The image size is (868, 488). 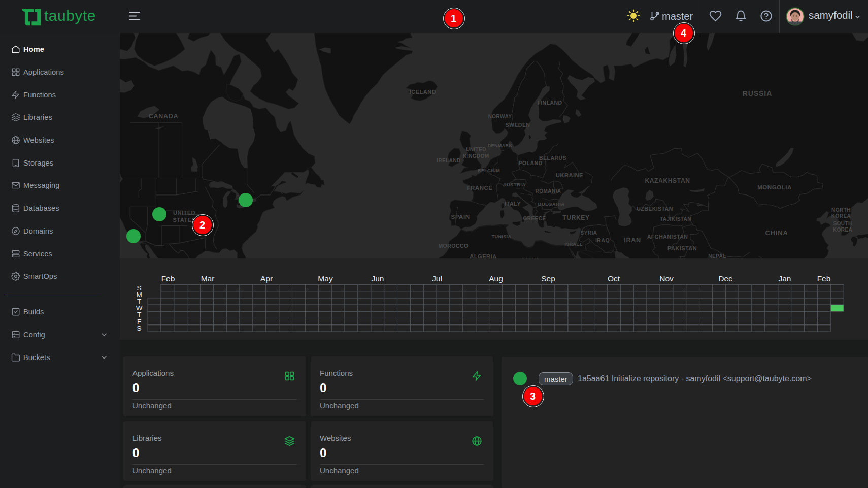 What do you see at coordinates (483, 256) in the screenshot?
I see `svg-text: ALGERIA` at bounding box center [483, 256].